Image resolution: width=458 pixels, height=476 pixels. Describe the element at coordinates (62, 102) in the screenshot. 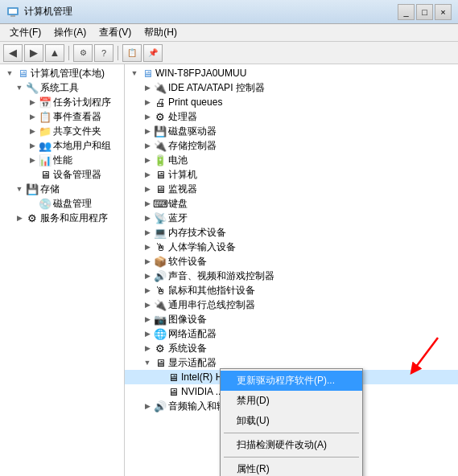

I see `left-task-scheduler: ▶ 📅 任务计划程序` at that location.